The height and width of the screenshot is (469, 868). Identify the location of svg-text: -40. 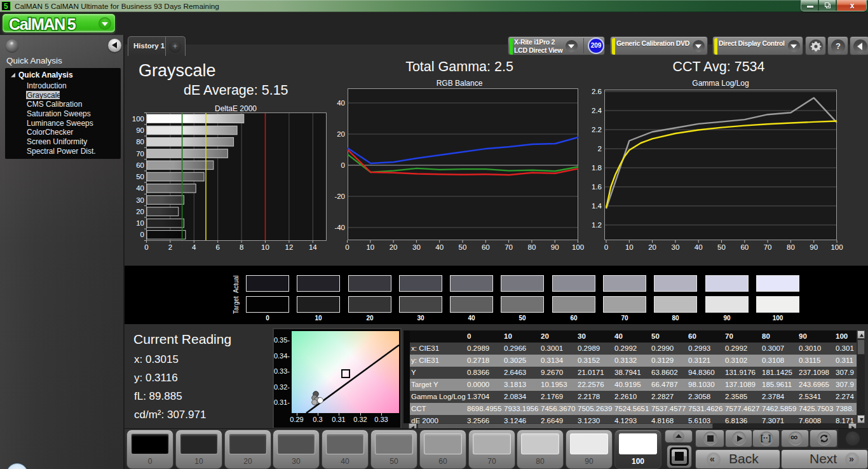
(339, 228).